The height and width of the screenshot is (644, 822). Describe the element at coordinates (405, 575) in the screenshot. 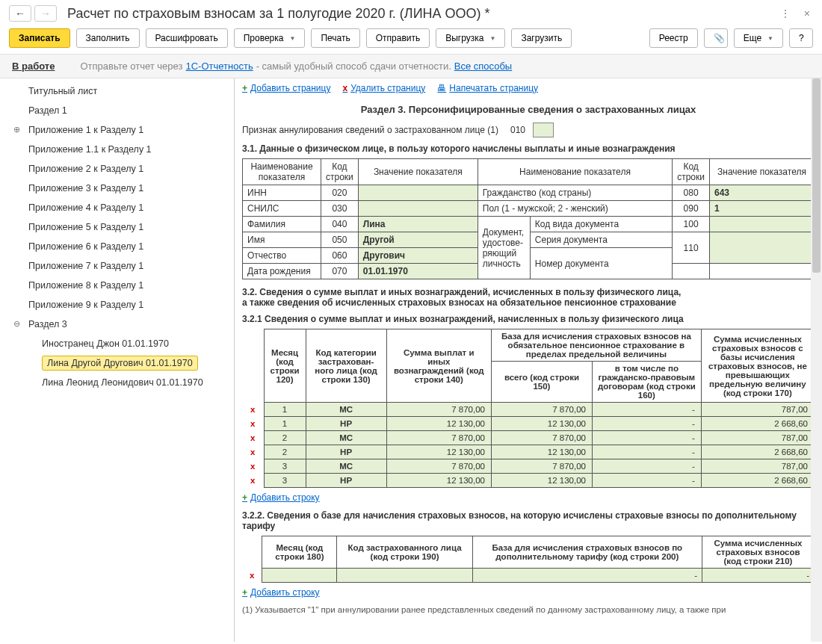

I see `t322-code` at that location.